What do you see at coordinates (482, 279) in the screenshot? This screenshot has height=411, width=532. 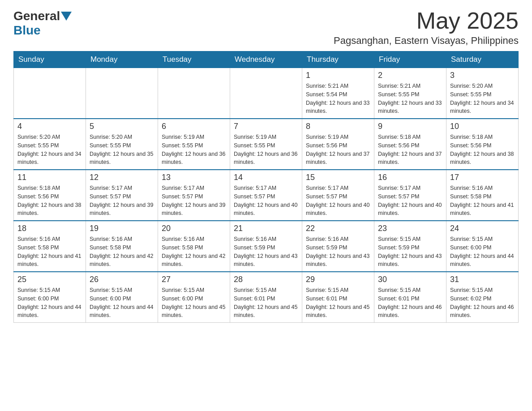 I see `day-number: 31` at bounding box center [482, 279].